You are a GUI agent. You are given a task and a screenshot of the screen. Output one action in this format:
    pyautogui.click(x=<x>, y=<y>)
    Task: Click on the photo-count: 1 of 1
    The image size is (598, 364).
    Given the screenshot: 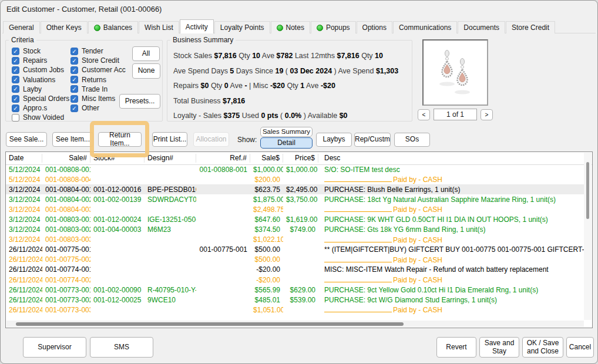 What is the action you would take?
    pyautogui.click(x=455, y=114)
    